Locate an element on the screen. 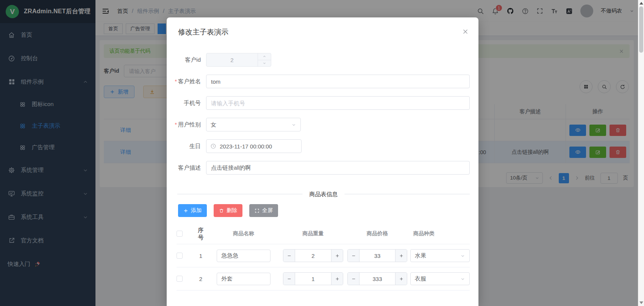 The image size is (644, 306). browser-scrollbar is located at coordinates (641, 153).